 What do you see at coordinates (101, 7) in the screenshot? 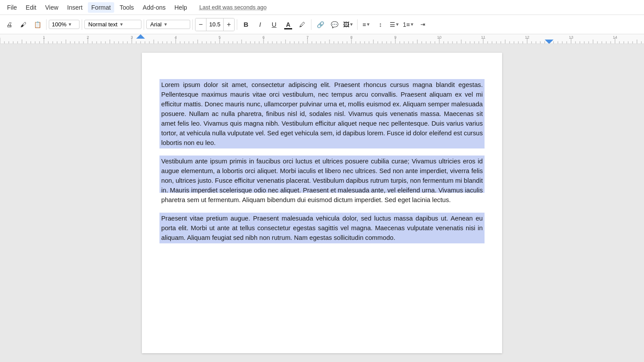
I see `menu-format: Format` at bounding box center [101, 7].